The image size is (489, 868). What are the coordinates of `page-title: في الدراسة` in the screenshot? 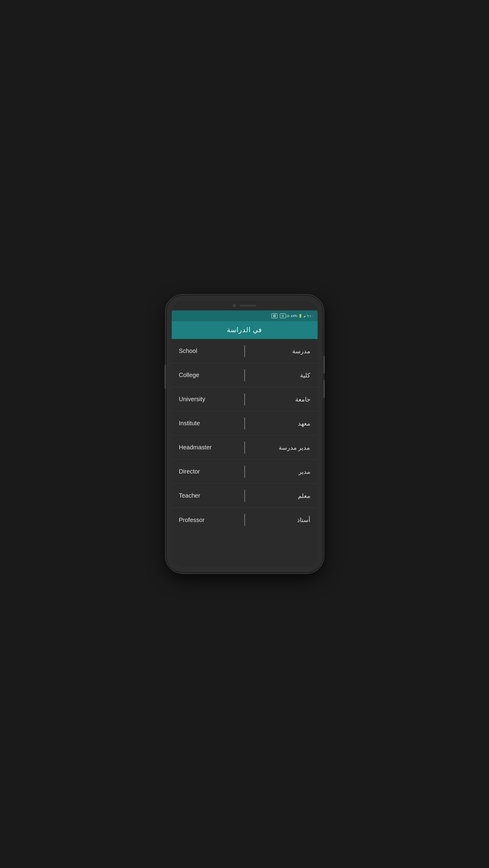 It's located at (244, 330).